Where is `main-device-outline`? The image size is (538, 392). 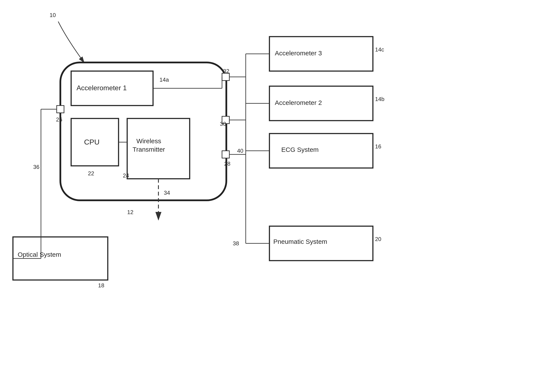
main-device-outline is located at coordinates (143, 131).